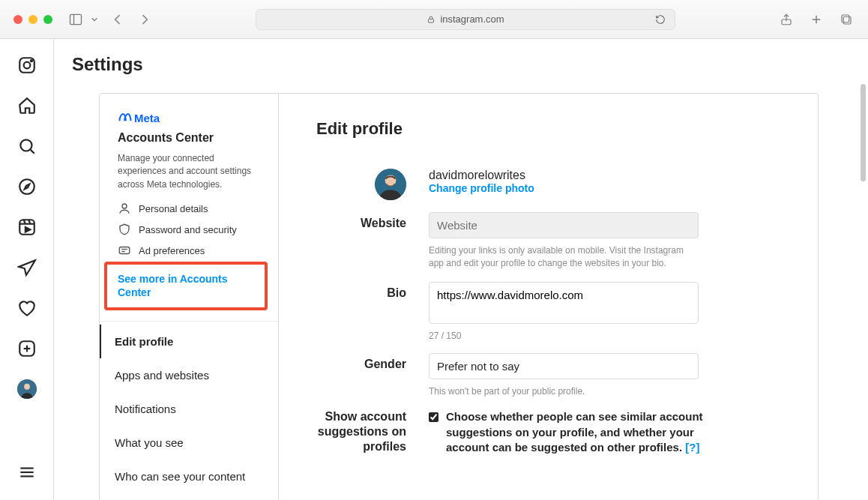  What do you see at coordinates (549, 129) in the screenshot?
I see `panel-heading: Edit profile` at bounding box center [549, 129].